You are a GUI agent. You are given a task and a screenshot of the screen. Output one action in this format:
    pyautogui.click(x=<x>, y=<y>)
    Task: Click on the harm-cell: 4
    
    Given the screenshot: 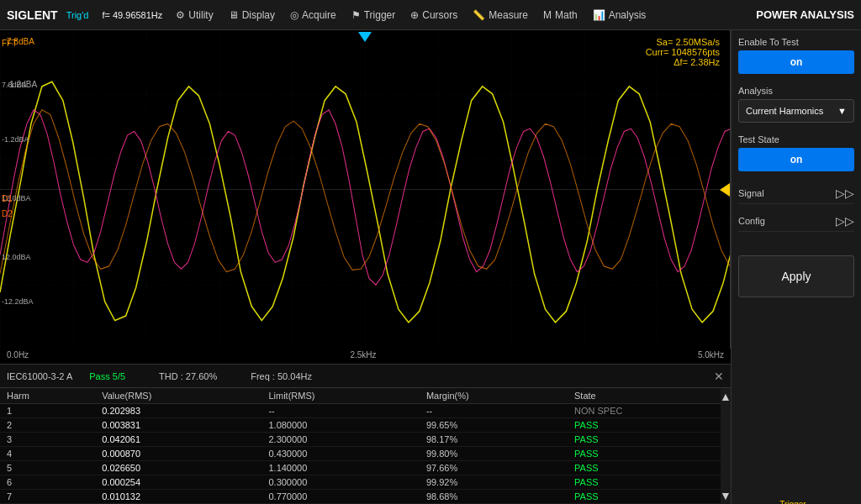 What is the action you would take?
    pyautogui.click(x=47, y=454)
    